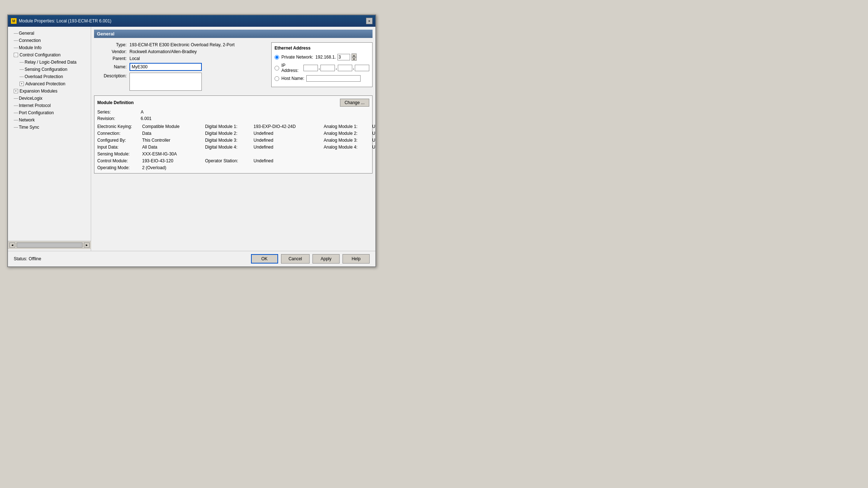 The height and width of the screenshot is (488, 868). I want to click on module-def-title: Module Definition, so click(116, 103).